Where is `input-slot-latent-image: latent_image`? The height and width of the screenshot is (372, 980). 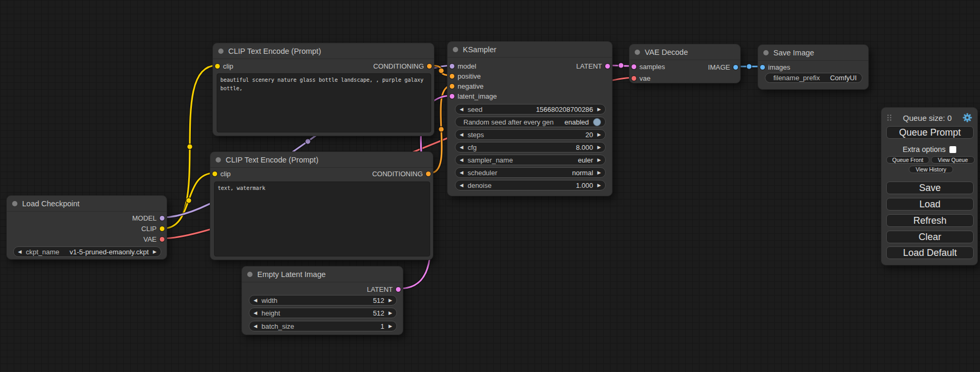
input-slot-latent-image: latent_image is located at coordinates (473, 96).